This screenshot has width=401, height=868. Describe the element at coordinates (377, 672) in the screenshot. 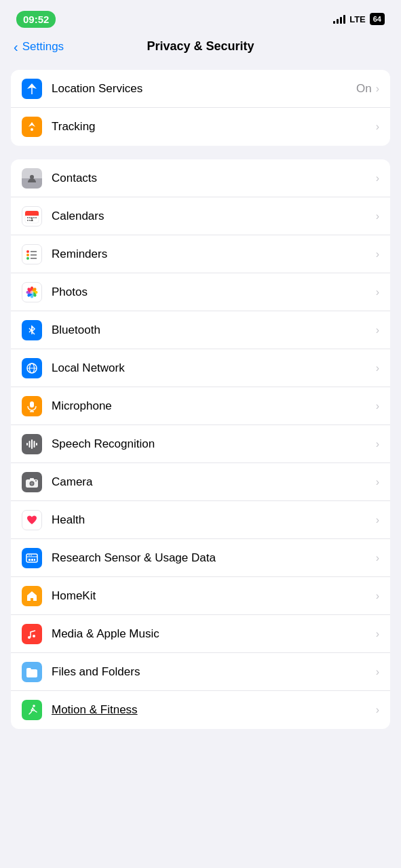

I see `files-and-folders-chevron: ›` at that location.